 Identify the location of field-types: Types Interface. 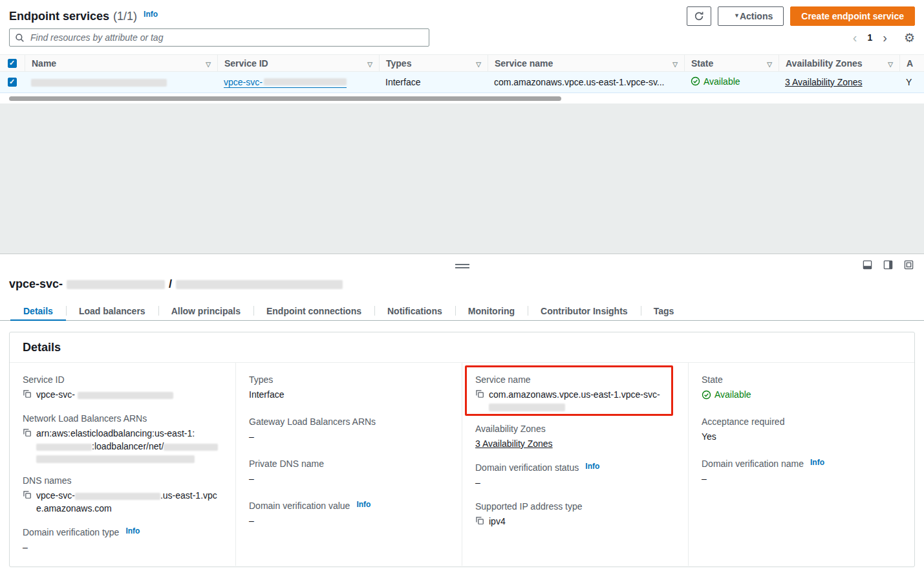
(349, 388).